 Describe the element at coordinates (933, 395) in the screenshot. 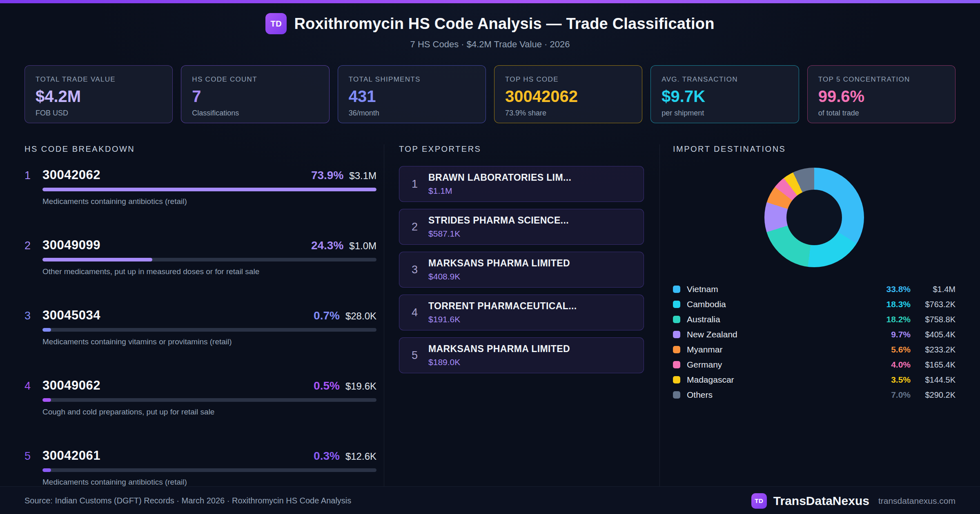

I see `legend-value: $290.2K` at that location.